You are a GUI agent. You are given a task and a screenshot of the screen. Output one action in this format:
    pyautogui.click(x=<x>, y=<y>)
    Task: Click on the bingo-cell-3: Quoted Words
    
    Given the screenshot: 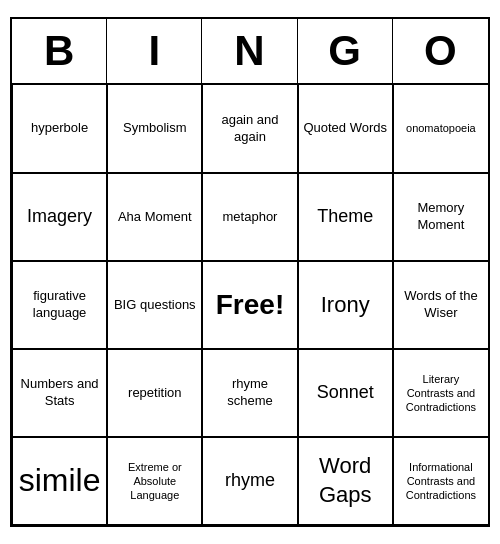 What is the action you would take?
    pyautogui.click(x=346, y=129)
    